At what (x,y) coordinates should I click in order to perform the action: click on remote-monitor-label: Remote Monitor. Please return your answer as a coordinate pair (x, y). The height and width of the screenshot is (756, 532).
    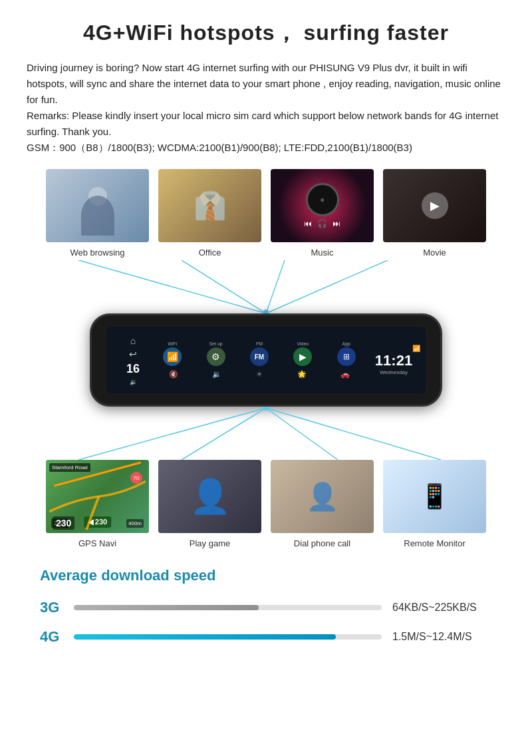
    Looking at the image, I should click on (434, 543).